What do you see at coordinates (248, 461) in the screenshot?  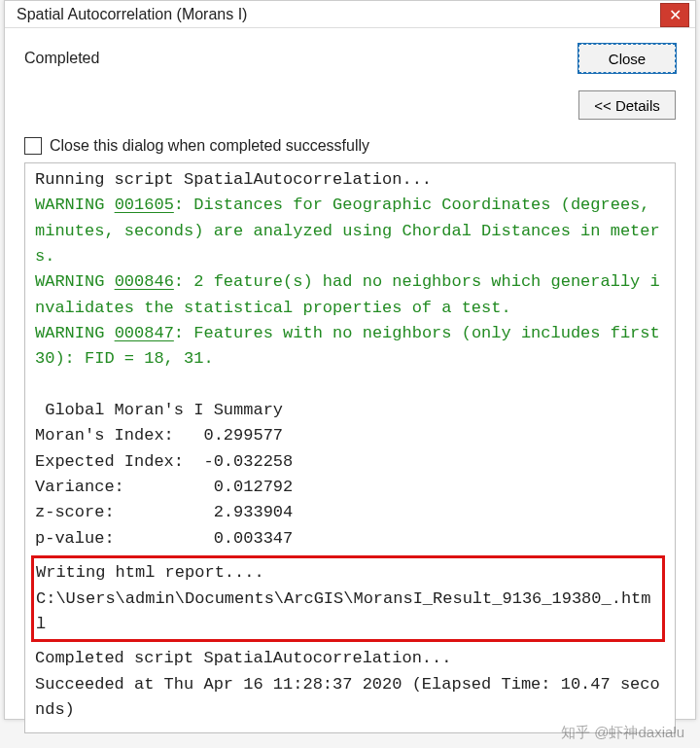 I see `summary-expected-value: -0.032258` at bounding box center [248, 461].